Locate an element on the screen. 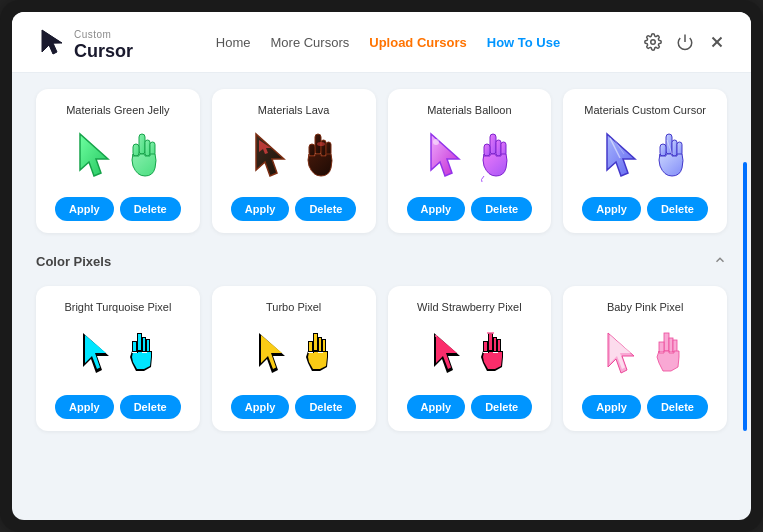 This screenshot has width=763, height=532. nav-controls is located at coordinates (685, 42).